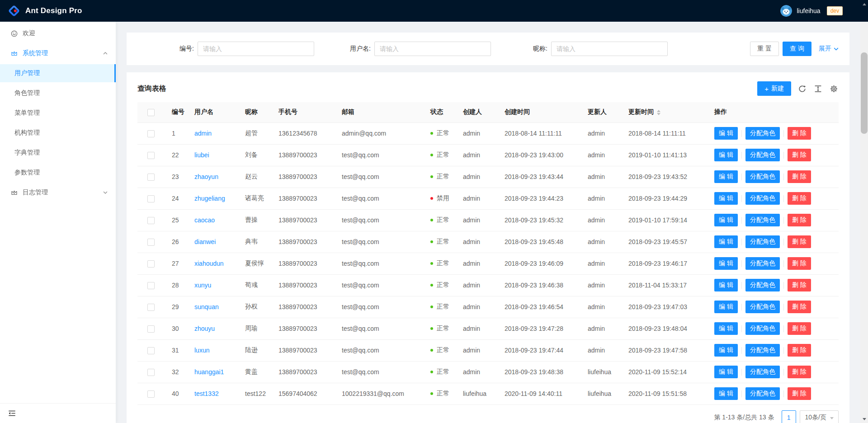 The height and width of the screenshot is (423, 868). I want to click on scrollbar-thumb, so click(864, 93).